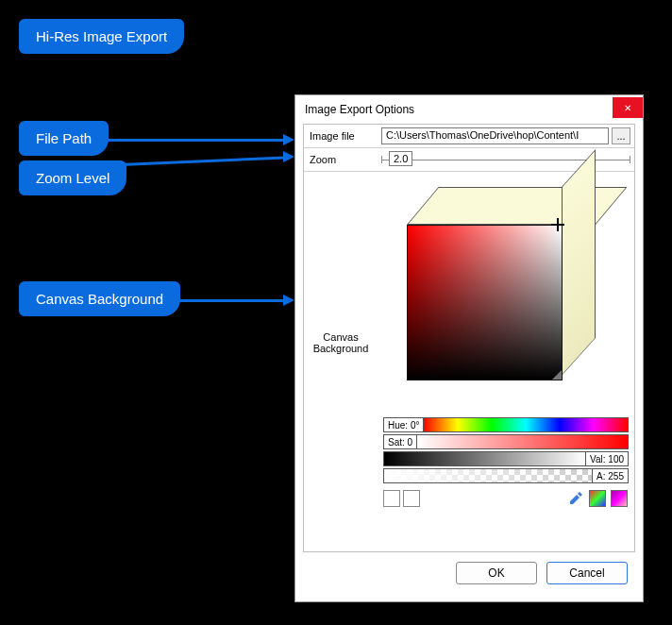  I want to click on label-canvas-bg-2: Background, so click(342, 348).